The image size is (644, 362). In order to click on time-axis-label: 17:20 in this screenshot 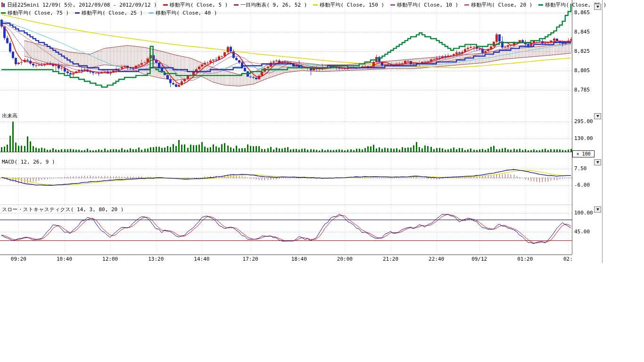, I will do `click(250, 259)`.